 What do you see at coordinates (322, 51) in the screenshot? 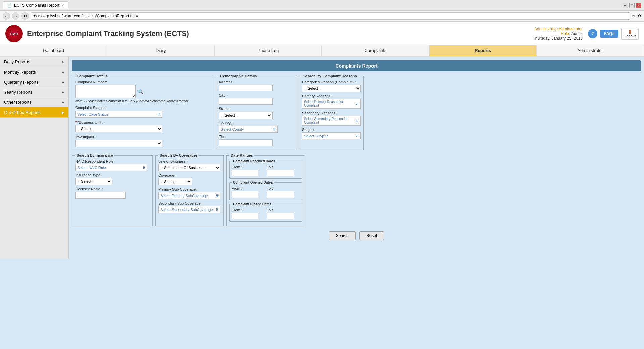
I see `main-navigation: Dashboard Diary Phone Log Complaints Rep…` at bounding box center [322, 51].